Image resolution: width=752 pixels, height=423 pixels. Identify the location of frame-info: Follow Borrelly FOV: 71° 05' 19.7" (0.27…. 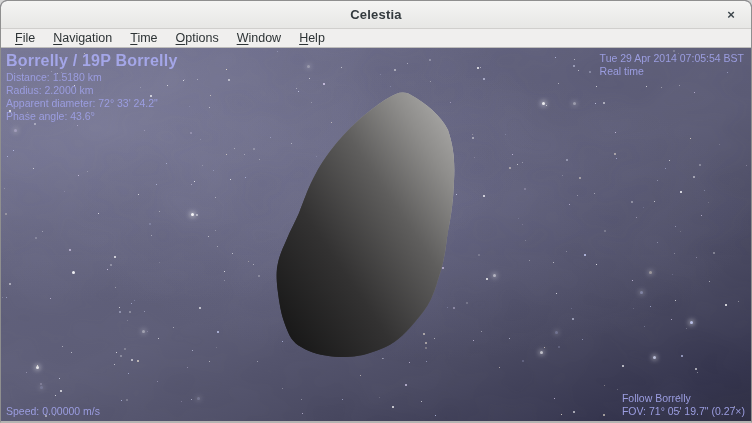
(684, 405).